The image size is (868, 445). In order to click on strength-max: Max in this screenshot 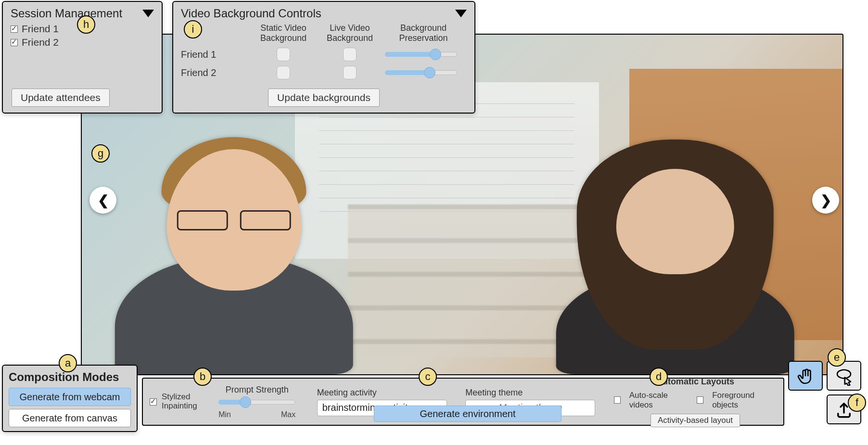, I will do `click(288, 415)`.